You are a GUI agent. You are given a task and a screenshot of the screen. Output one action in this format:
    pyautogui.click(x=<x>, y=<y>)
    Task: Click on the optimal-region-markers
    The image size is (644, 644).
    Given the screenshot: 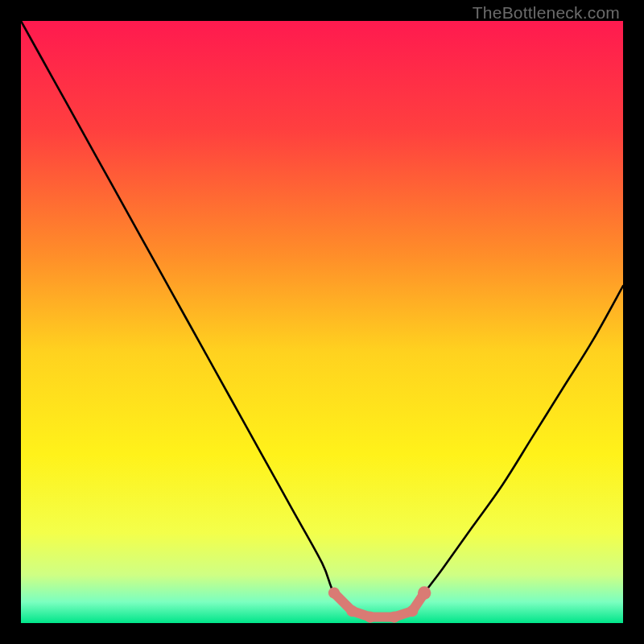 What is the action you would take?
    pyautogui.click(x=380, y=604)
    